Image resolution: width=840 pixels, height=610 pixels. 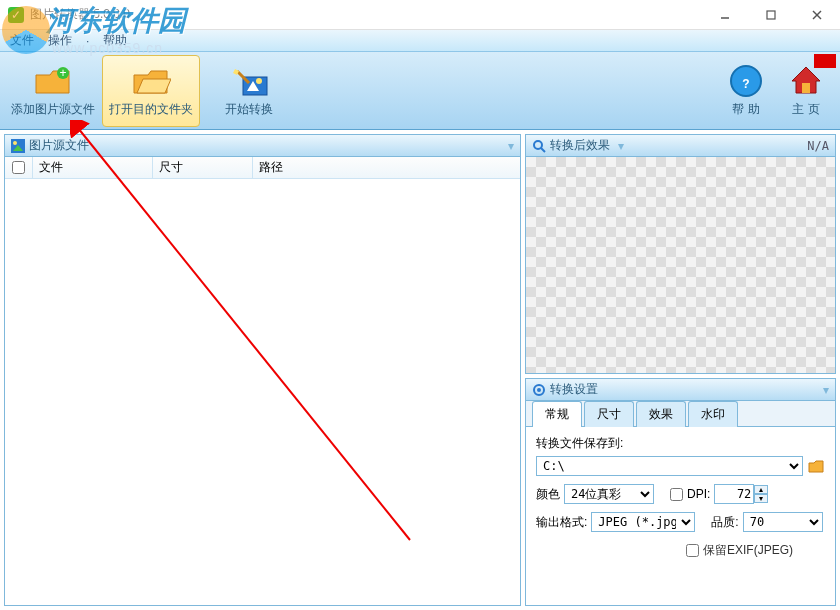 I want to click on settings-header: 转换设置 ▾, so click(x=680, y=390).